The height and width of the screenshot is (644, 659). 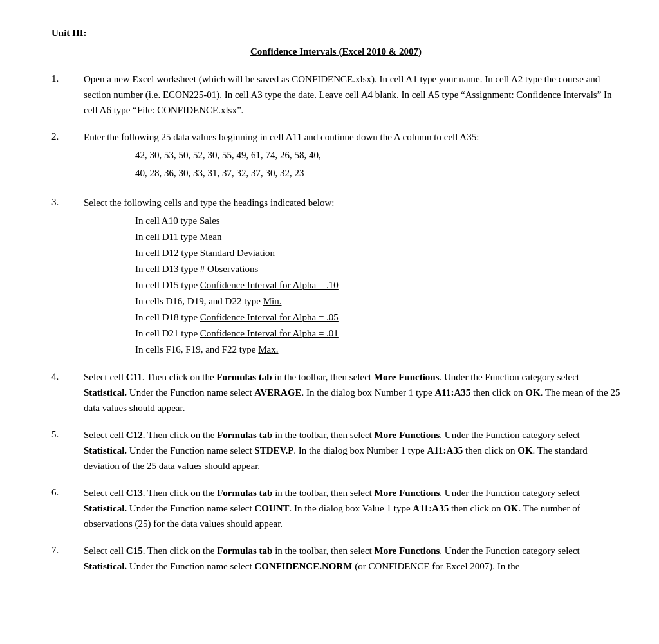 I want to click on list-number-7: 7., so click(x=68, y=551).